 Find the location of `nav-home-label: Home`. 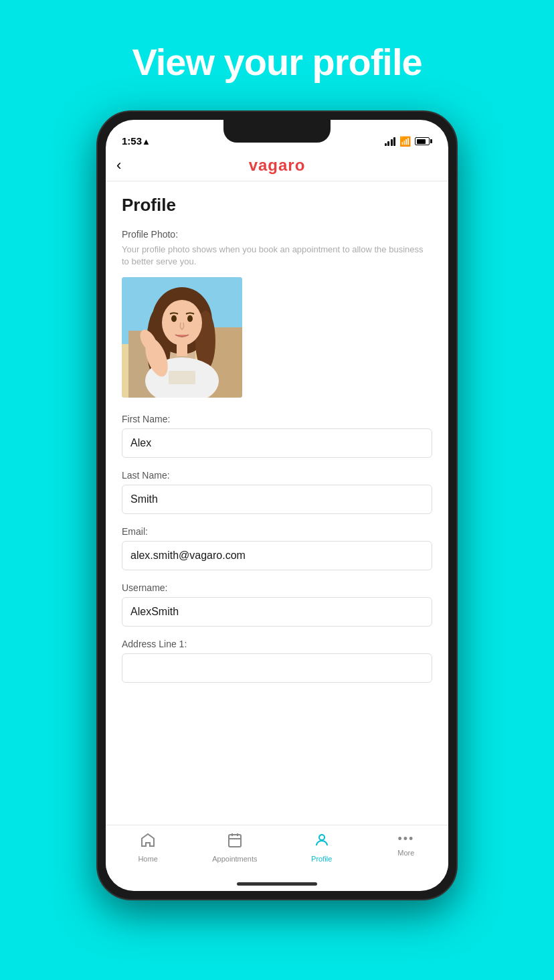

nav-home-label: Home is located at coordinates (147, 859).